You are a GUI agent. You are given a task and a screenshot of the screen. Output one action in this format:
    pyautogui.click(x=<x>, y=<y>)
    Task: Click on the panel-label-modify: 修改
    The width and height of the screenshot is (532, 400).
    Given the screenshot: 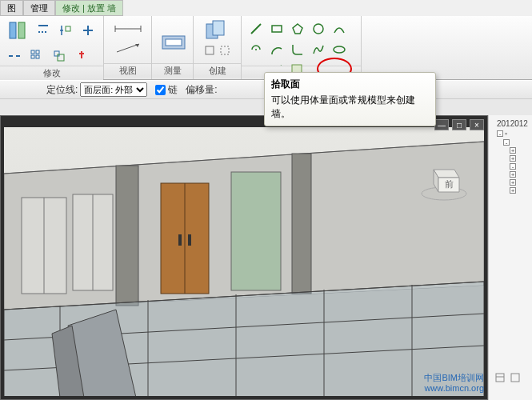 What is the action you would take?
    pyautogui.click(x=51, y=73)
    